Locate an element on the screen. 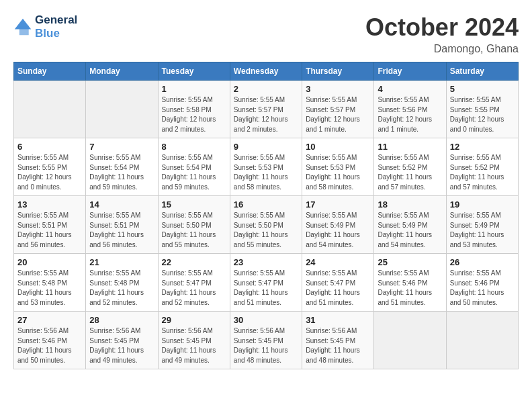  day-number: 8 is located at coordinates (194, 146).